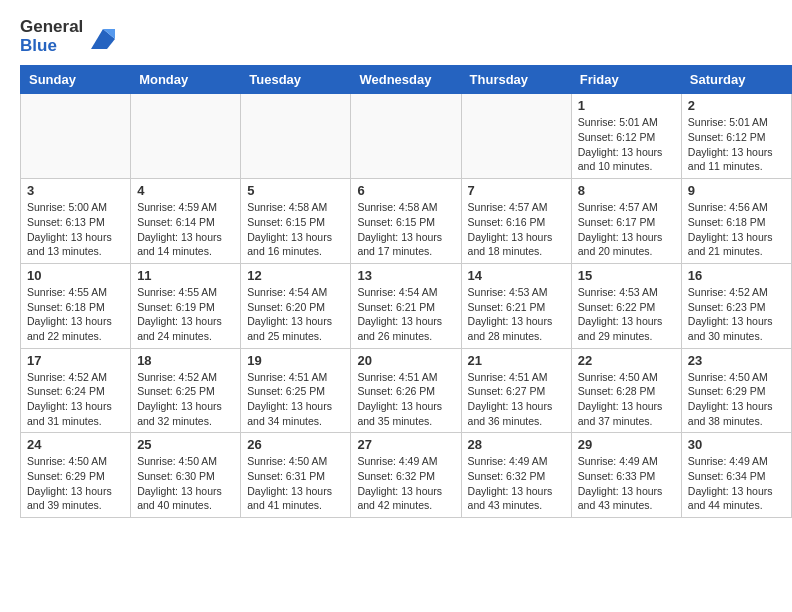  I want to click on day-number: 21, so click(516, 360).